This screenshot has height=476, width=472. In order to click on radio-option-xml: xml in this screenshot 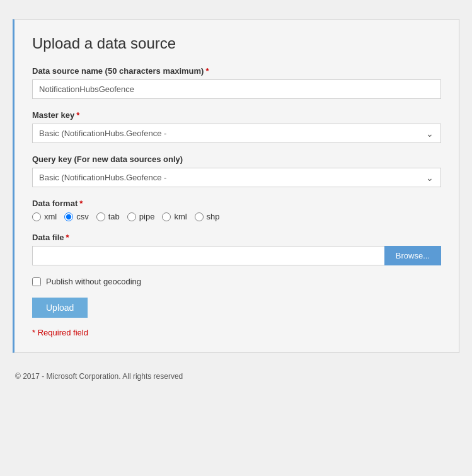, I will do `click(44, 217)`.